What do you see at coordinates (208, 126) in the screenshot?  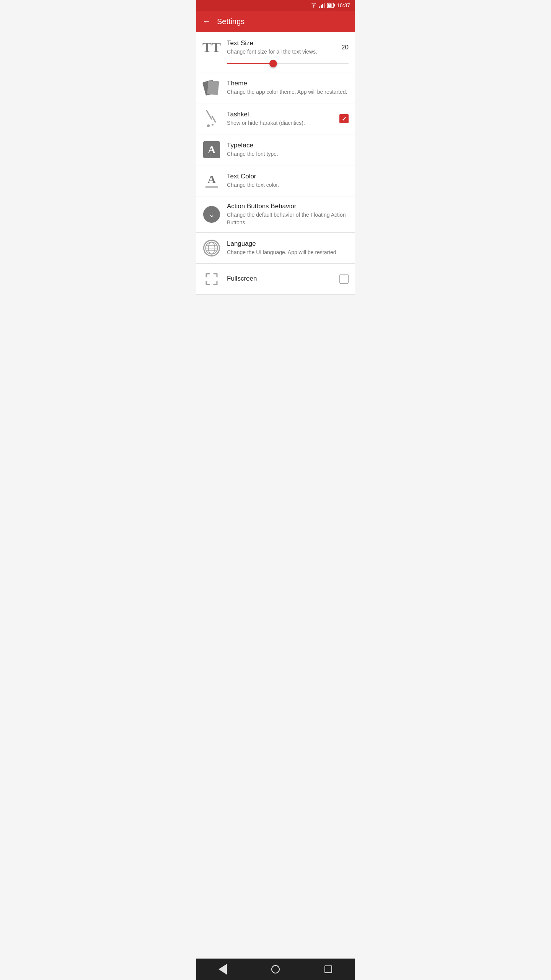 I see `tashkel-dot1` at bounding box center [208, 126].